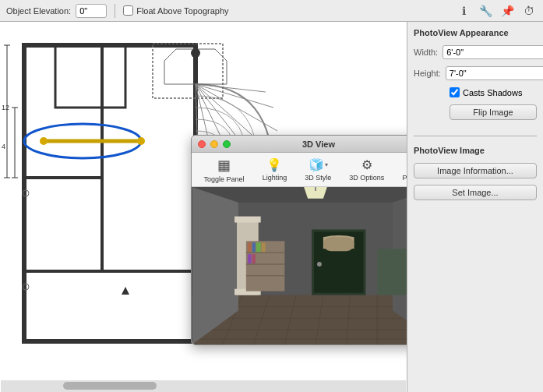 This screenshot has width=543, height=392. What do you see at coordinates (475, 92) in the screenshot?
I see `casts-shadows-row: Casts Shadows` at bounding box center [475, 92].